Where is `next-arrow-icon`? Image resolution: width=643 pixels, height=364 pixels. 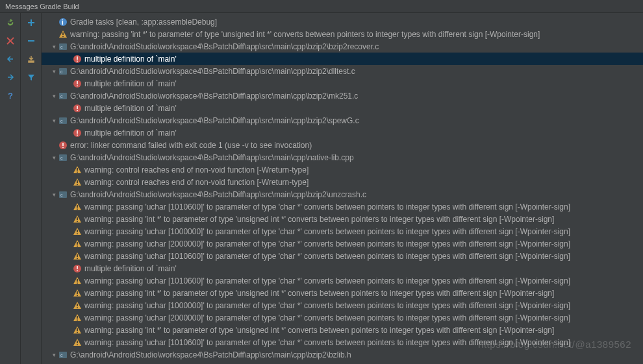
next-arrow-icon is located at coordinates (10, 77).